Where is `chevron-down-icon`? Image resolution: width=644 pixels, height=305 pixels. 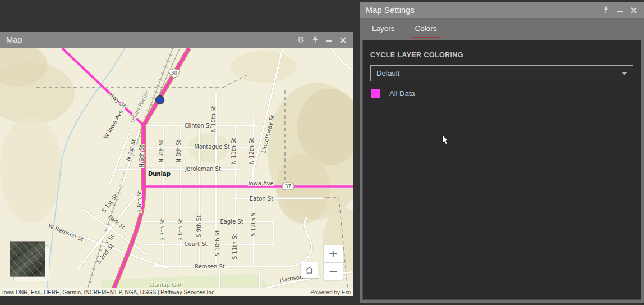 chevron-down-icon is located at coordinates (624, 74).